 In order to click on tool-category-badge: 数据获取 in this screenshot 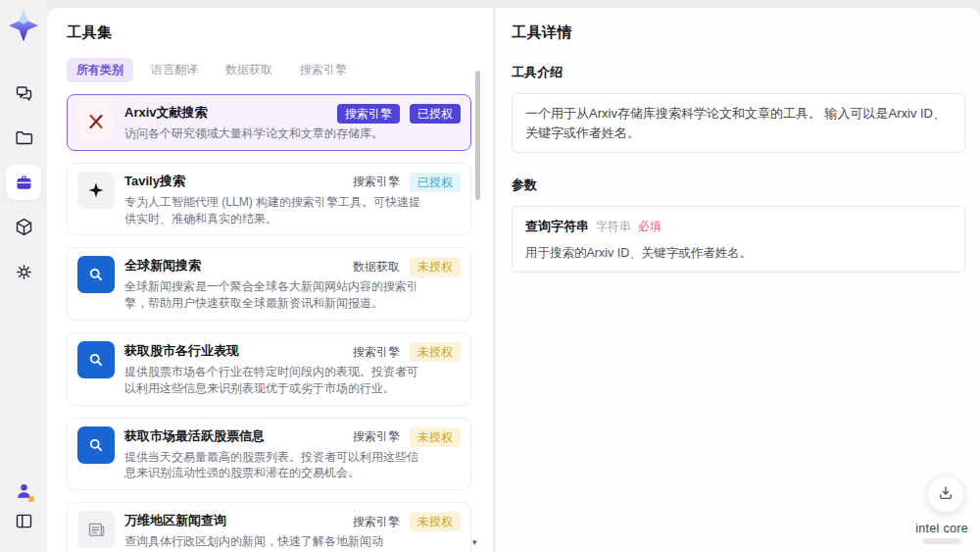, I will do `click(376, 267)`.